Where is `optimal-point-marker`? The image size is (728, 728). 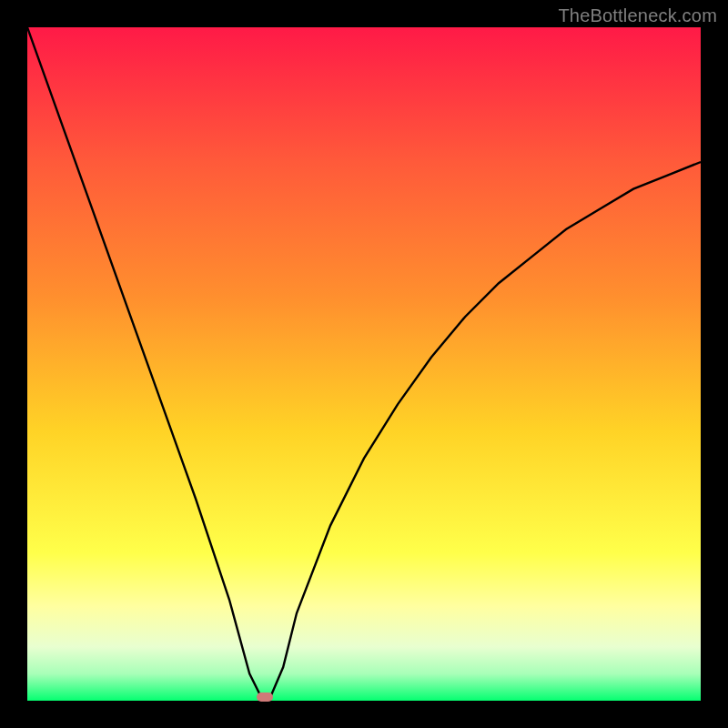 optimal-point-marker is located at coordinates (265, 697).